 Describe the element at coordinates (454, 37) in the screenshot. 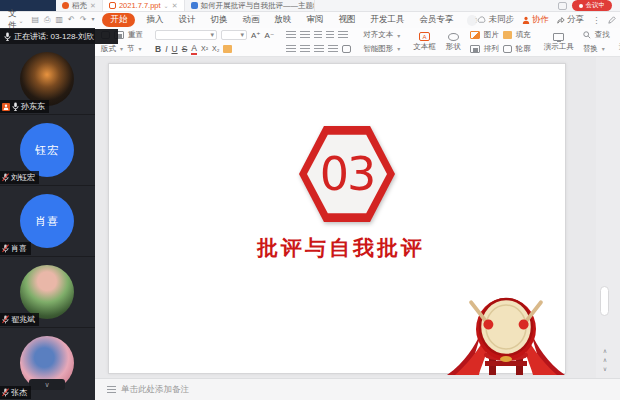

I see `shape-icon` at that location.